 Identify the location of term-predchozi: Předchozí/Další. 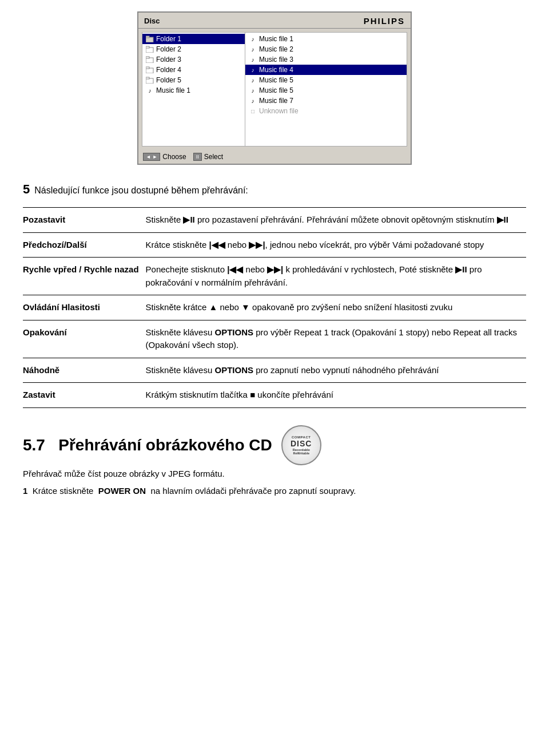
(85, 245).